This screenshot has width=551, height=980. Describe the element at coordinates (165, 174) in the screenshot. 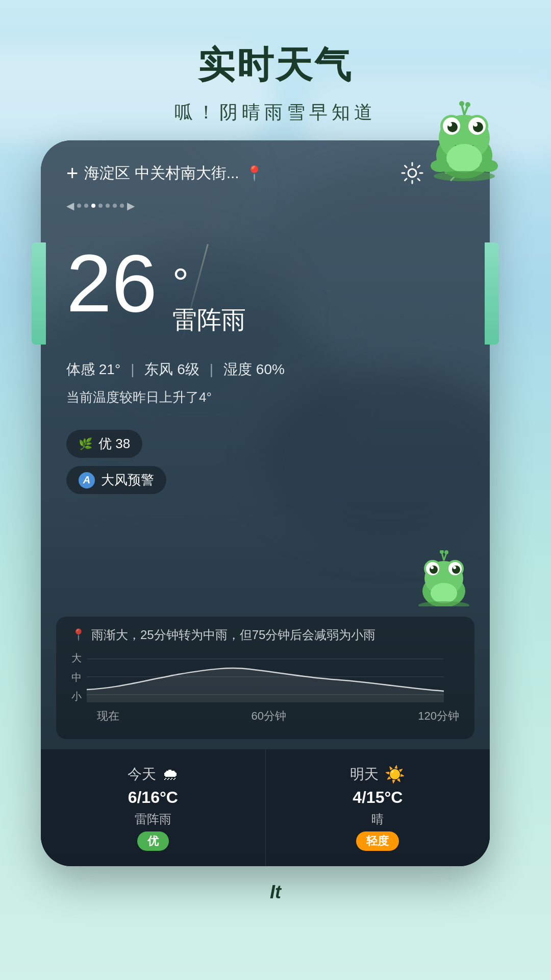

I see `location-area: + 海淀区 中关村南大街... 📍` at that location.